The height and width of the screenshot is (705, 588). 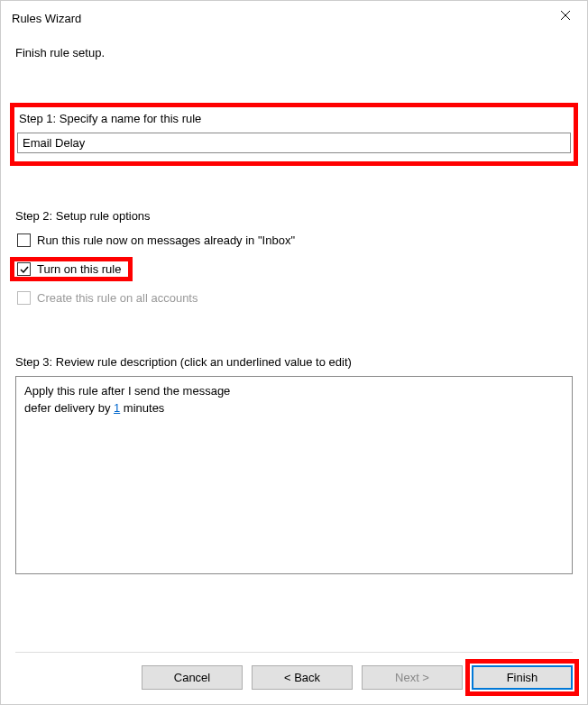 I want to click on step1-label: Step 1: Specify a name for this rule, so click(x=294, y=119).